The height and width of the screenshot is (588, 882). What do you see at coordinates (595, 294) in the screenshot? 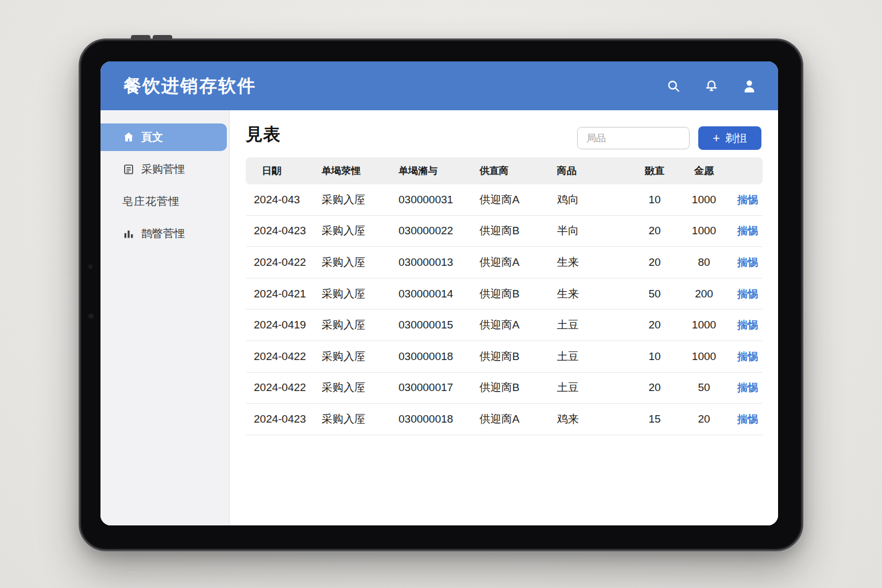
I see `cell-product: 生来` at bounding box center [595, 294].